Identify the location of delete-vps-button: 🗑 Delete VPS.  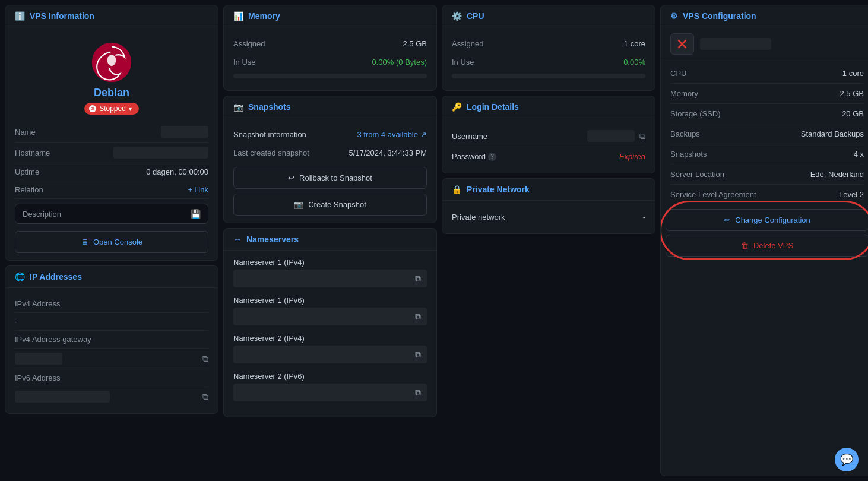
(767, 246).